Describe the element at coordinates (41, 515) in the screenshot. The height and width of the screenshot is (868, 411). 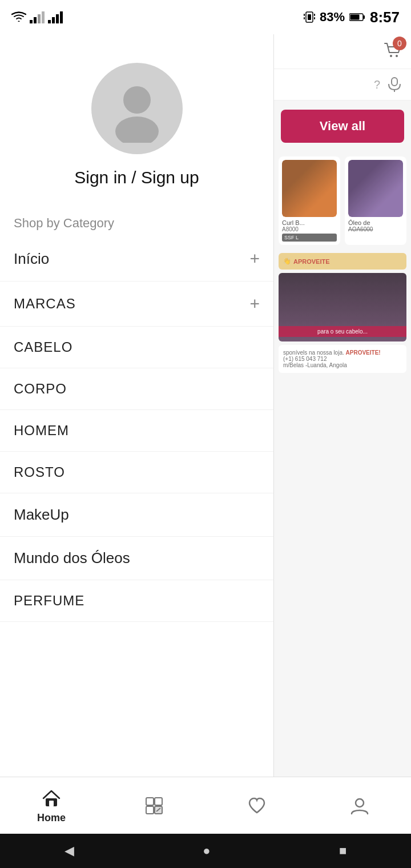
I see `category-label-makeup: MakeUp` at that location.